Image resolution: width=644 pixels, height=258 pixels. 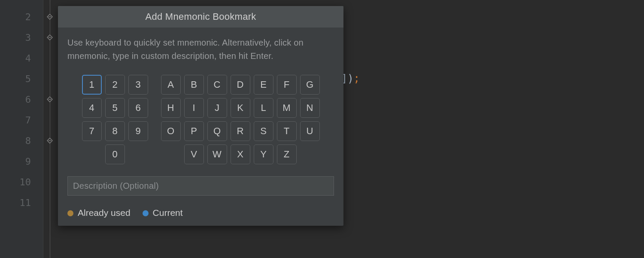 What do you see at coordinates (201, 213) in the screenshot?
I see `legend: Already used Current` at bounding box center [201, 213].